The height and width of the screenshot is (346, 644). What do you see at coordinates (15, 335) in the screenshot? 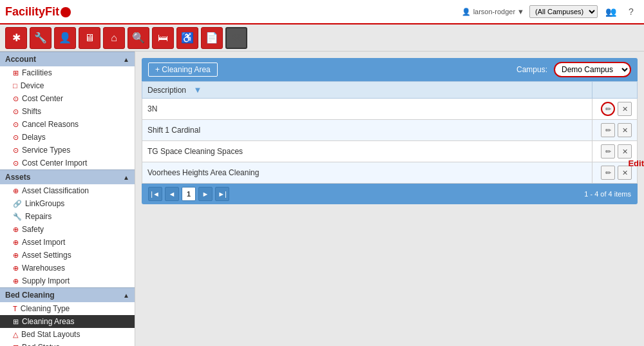
I see `bed-stat-layouts-icon: △` at bounding box center [15, 335].